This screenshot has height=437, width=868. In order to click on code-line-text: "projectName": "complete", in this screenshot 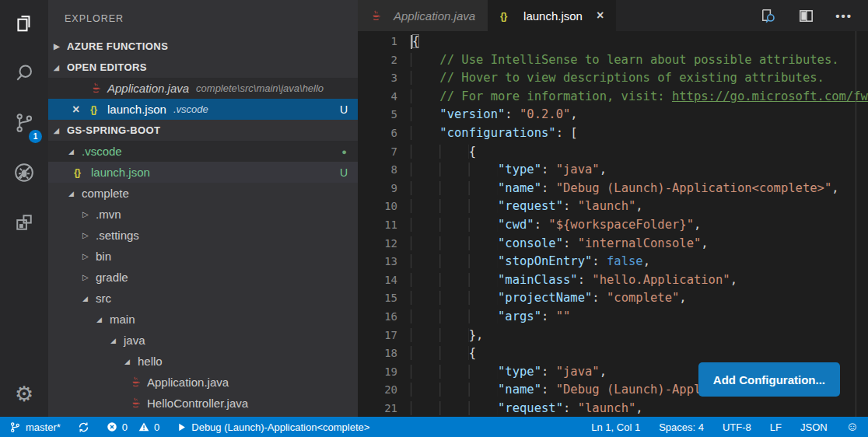, I will do `click(549, 299)`.